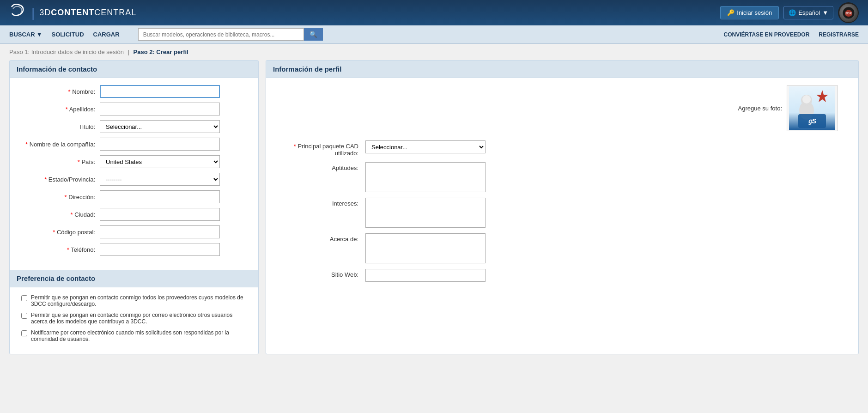 Image resolution: width=868 pixels, height=413 pixels. I want to click on pais-label: * País:, so click(58, 162).